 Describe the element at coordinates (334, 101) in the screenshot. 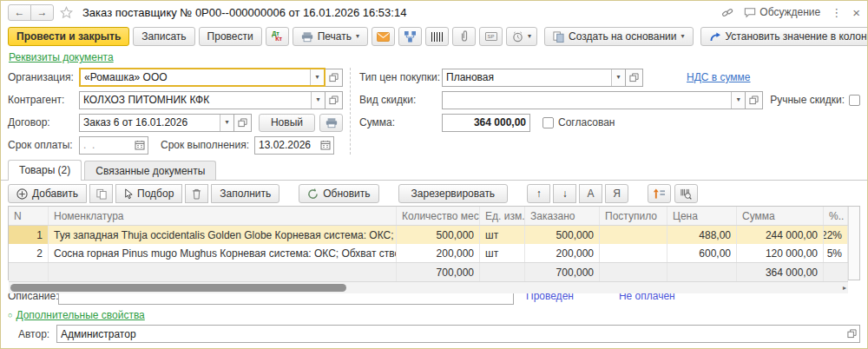

I see `contractor-open-button` at that location.